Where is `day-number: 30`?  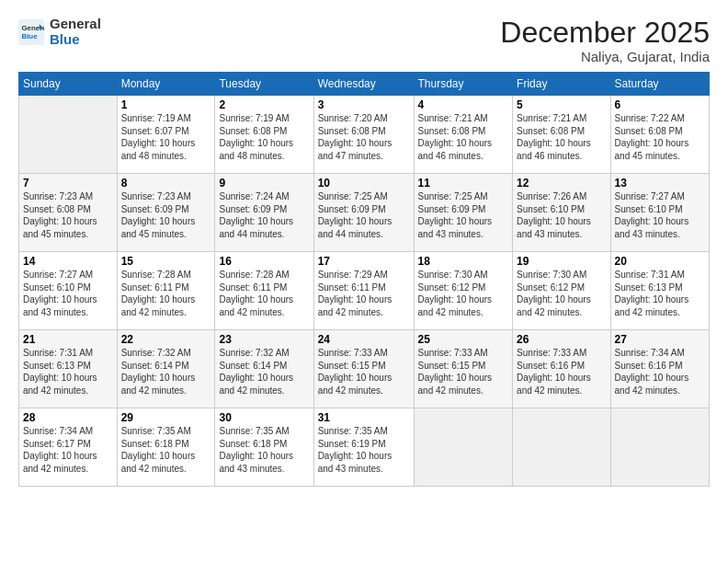
day-number: 30 is located at coordinates (264, 418).